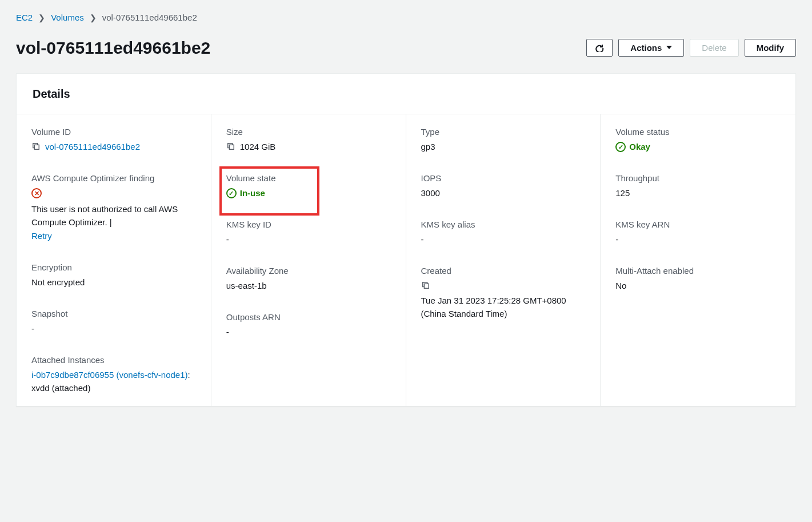 The image size is (812, 522). I want to click on multi-attach-value: No, so click(698, 286).